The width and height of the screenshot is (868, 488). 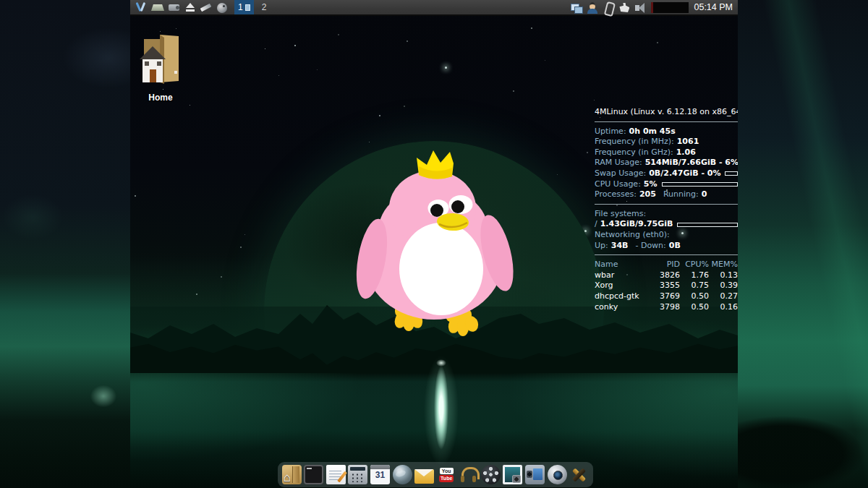 I want to click on proc-pid: 3769, so click(x=664, y=296).